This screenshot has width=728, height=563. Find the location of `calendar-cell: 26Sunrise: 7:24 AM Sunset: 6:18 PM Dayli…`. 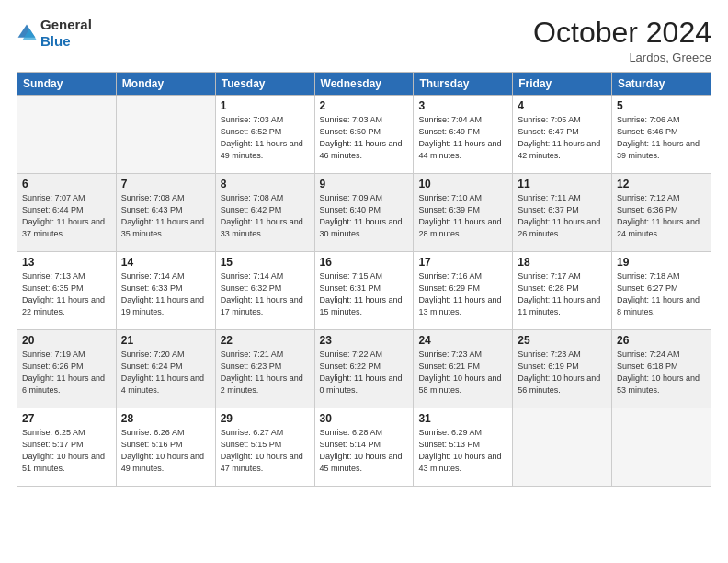

calendar-cell: 26Sunrise: 7:24 AM Sunset: 6:18 PM Dayli… is located at coordinates (662, 370).